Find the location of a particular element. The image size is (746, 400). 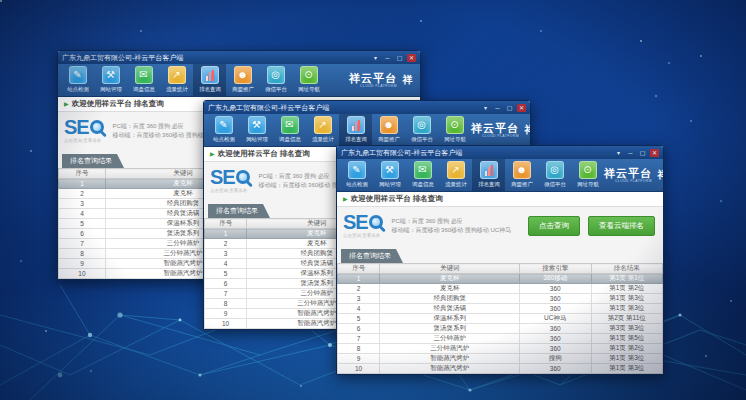

cell-seq: 4 is located at coordinates (226, 264).